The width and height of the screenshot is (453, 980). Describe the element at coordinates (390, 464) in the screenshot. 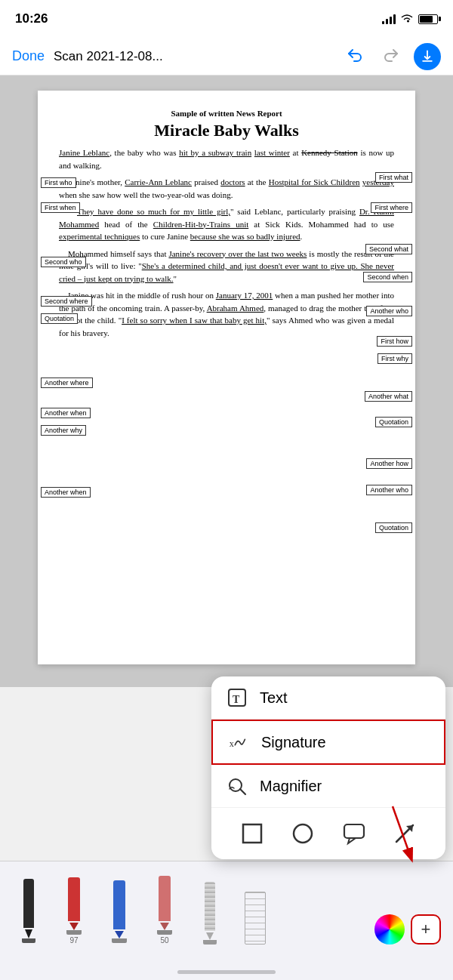

I see `ann-another-how: Another how` at that location.